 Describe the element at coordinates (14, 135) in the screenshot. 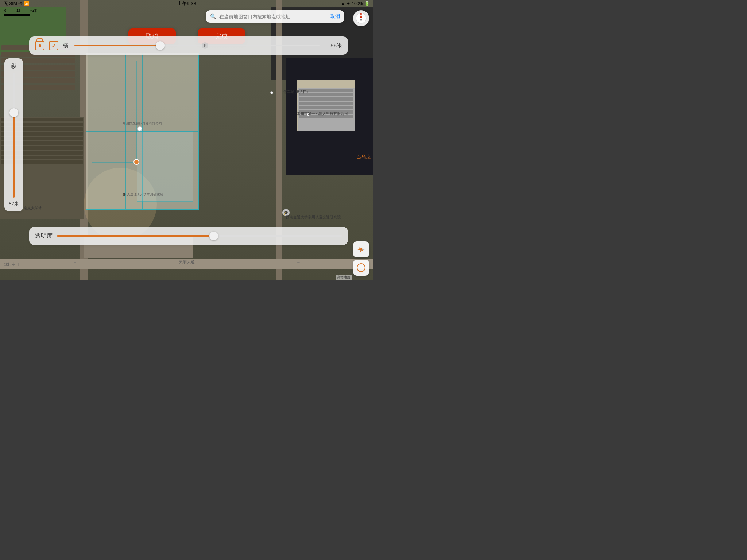

I see `v-slider-track` at that location.